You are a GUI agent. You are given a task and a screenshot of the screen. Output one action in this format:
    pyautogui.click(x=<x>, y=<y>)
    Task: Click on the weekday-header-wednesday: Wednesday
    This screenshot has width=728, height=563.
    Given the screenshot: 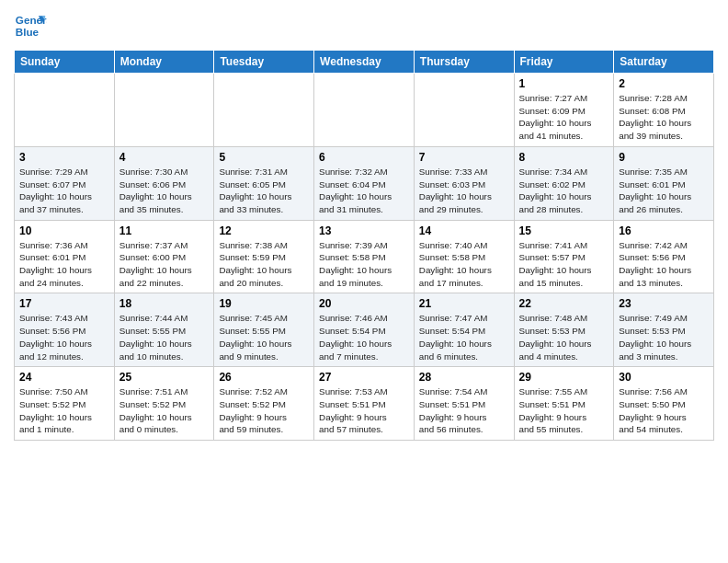 What is the action you would take?
    pyautogui.click(x=364, y=63)
    